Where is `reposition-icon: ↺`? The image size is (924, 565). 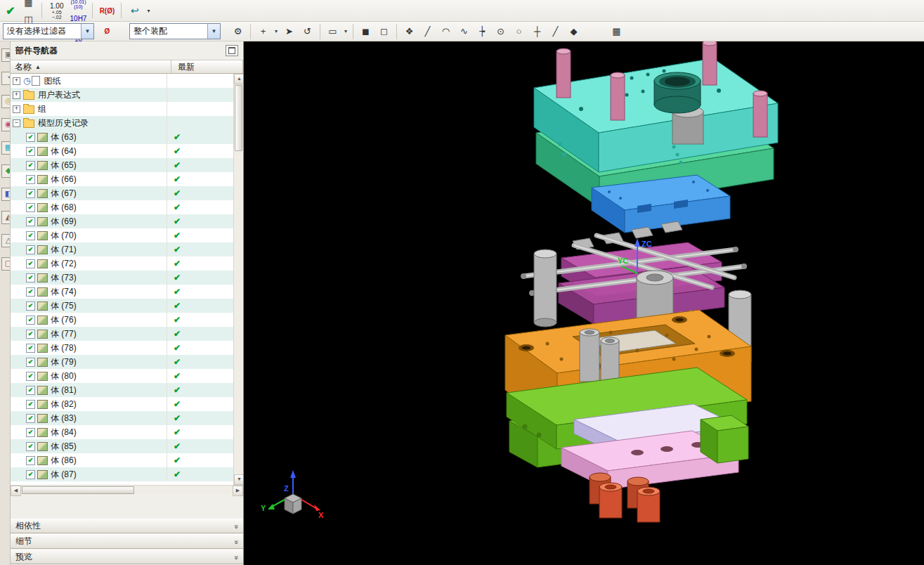 reposition-icon: ↺ is located at coordinates (308, 32).